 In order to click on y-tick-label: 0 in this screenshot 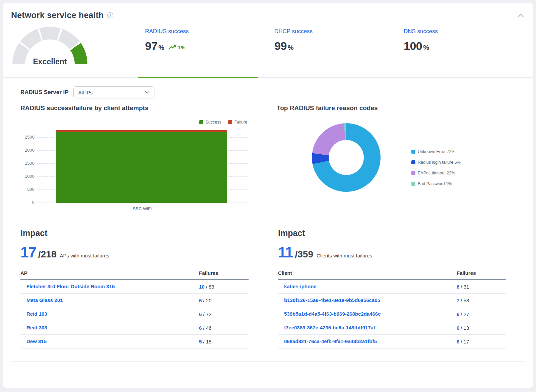, I will do `click(27, 202)`.